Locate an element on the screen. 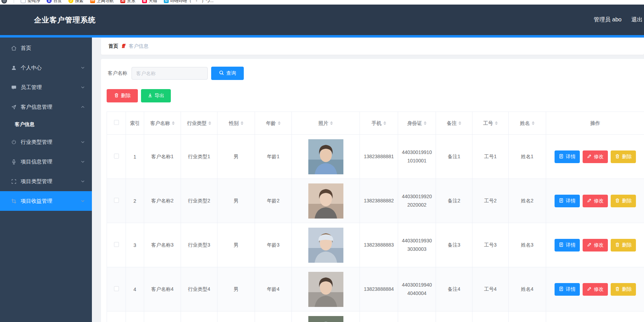 Image resolution: width=644 pixels, height=322 pixels. page-icon is located at coordinates (23, 1).